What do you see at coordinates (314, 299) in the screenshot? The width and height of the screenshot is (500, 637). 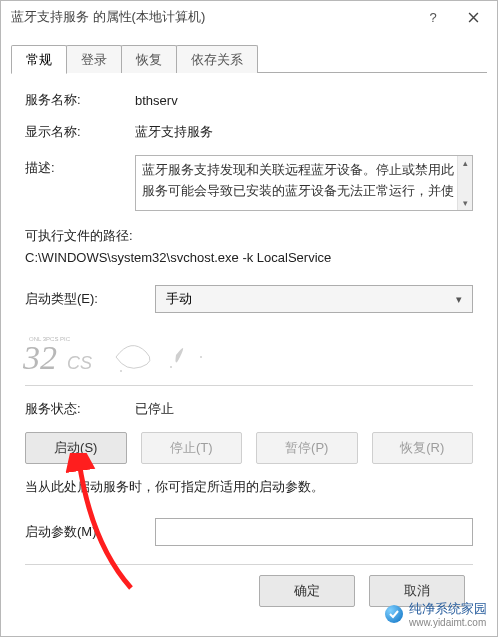 I see `startup-type-select: 手动 ▾` at bounding box center [314, 299].